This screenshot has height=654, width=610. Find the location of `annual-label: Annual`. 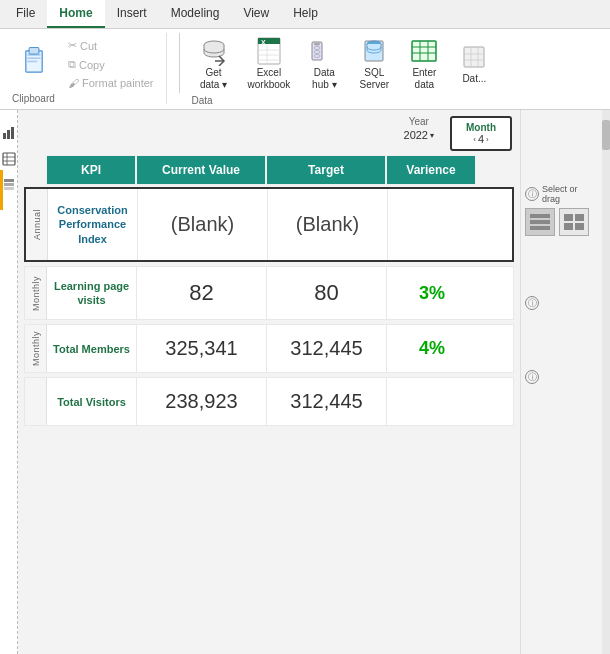

annual-label: Annual is located at coordinates (37, 224).